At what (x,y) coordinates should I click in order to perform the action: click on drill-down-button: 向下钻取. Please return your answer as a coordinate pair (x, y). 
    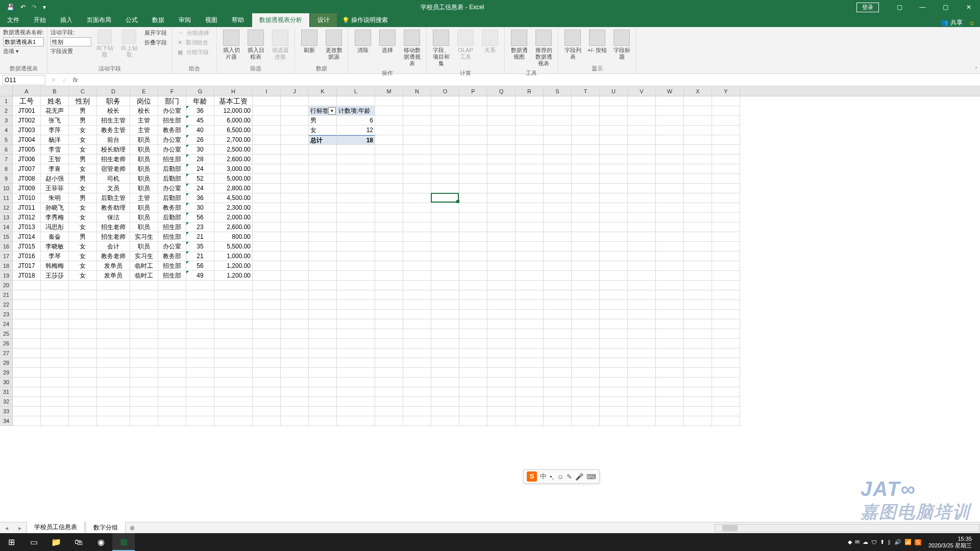
    Looking at the image, I should click on (105, 44).